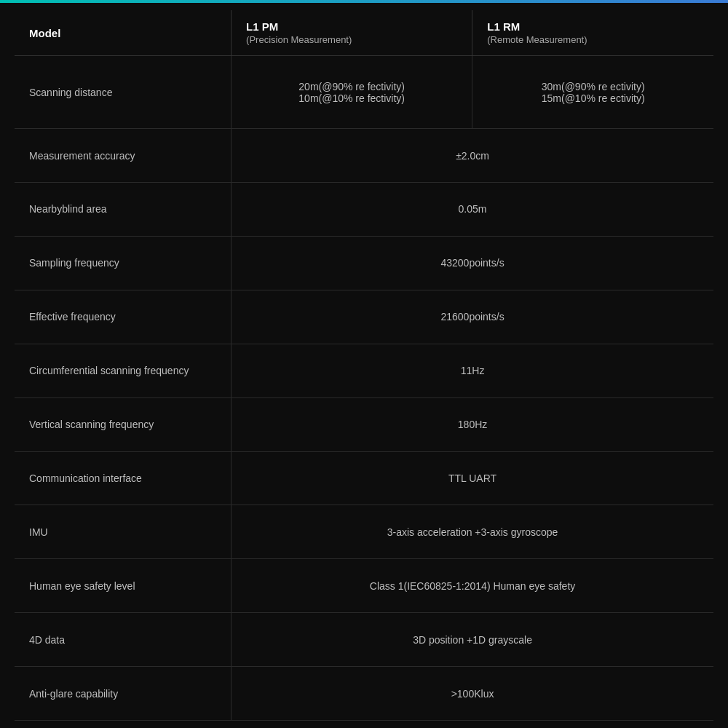 The image size is (728, 728). Describe the element at coordinates (123, 694) in the screenshot. I see `cell-feature: Anti-glare capability` at that location.